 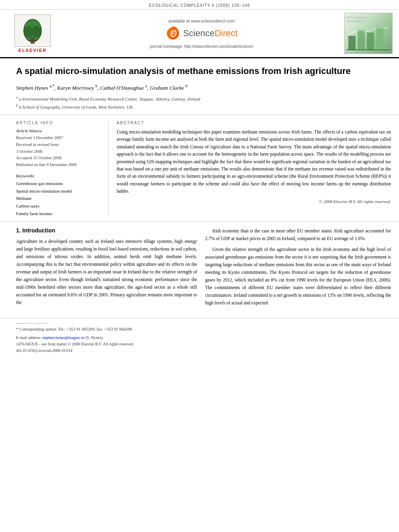 I want to click on history-accepted: Accepted 15 October 2008, so click(x=59, y=158).